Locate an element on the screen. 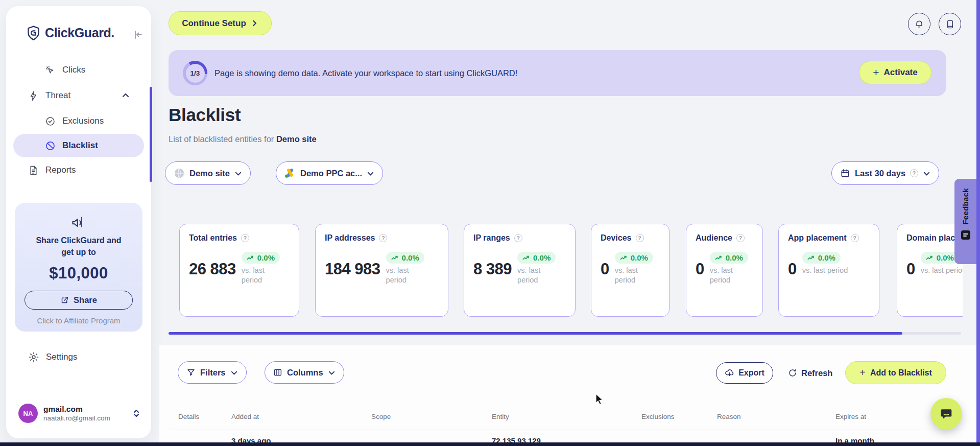  funnel-icon is located at coordinates (191, 372).